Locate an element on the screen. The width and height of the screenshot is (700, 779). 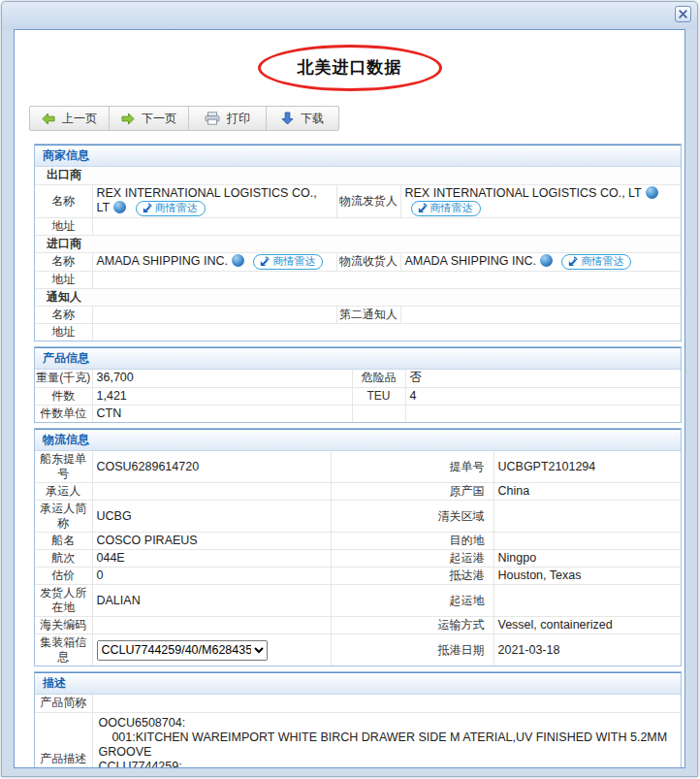
red-highlight-ellipse: 北美进口数据 is located at coordinates (350, 68).